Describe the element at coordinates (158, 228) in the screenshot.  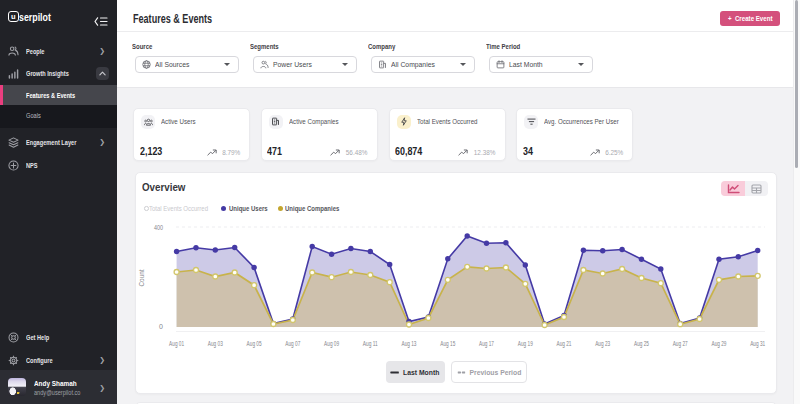
I see `svg-text: 400` at that location.